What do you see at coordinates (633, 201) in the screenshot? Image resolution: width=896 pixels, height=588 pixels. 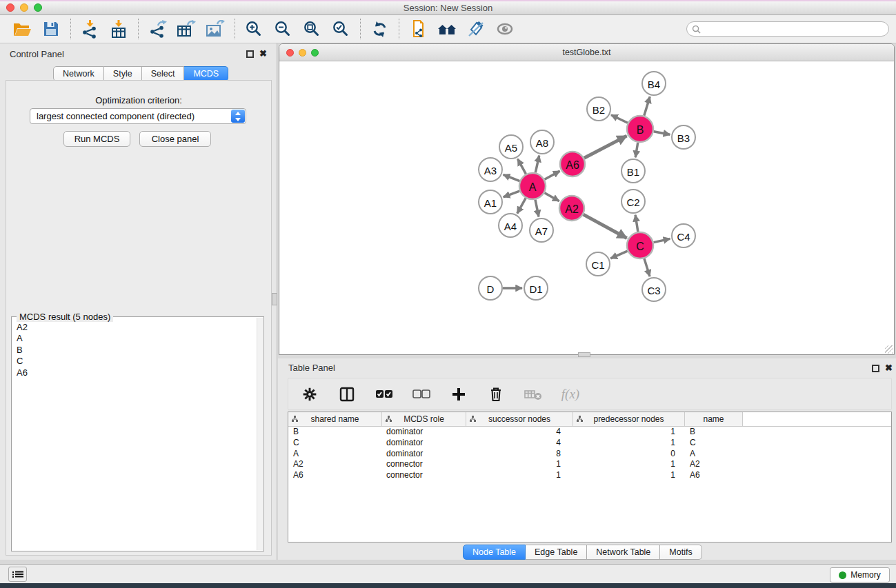 I see `graph-node-C2: C2` at bounding box center [633, 201].